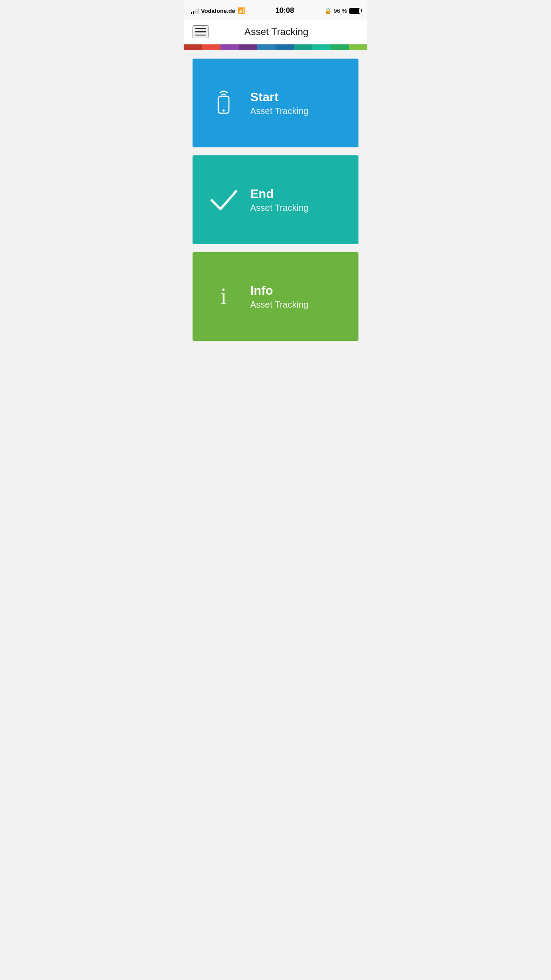  I want to click on end-title: End, so click(279, 194).